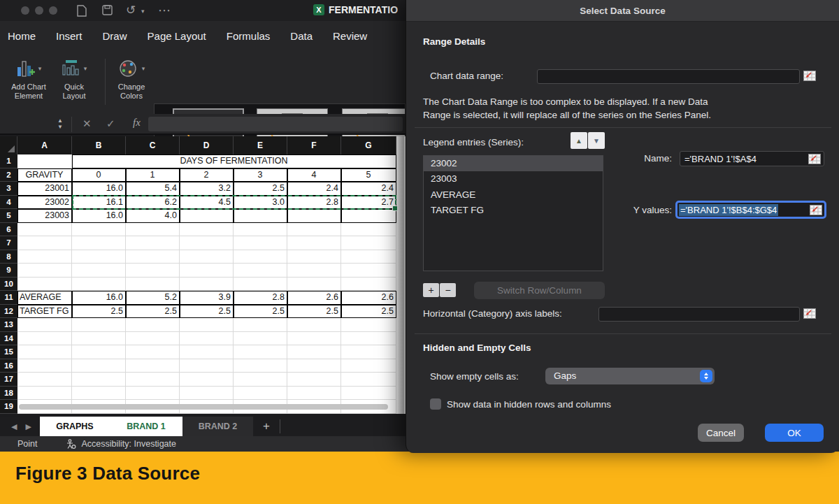  Describe the element at coordinates (315, 257) in the screenshot. I see `cell-F8` at that location.